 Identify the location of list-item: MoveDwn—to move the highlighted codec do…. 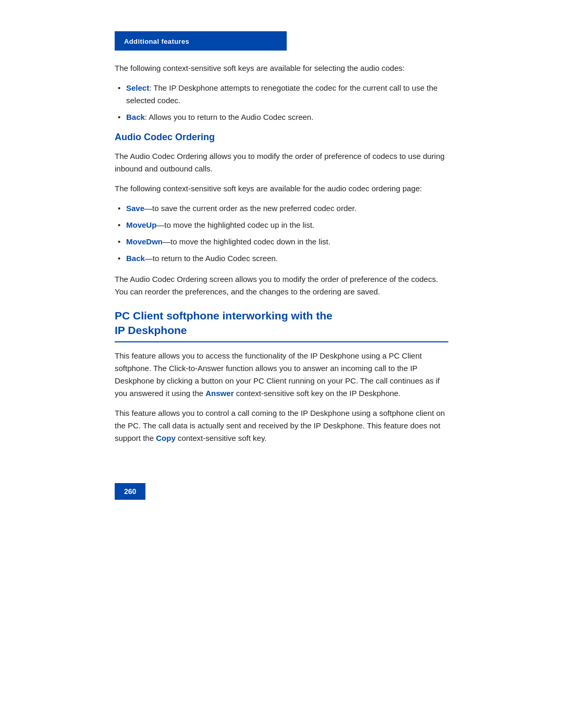
(282, 242).